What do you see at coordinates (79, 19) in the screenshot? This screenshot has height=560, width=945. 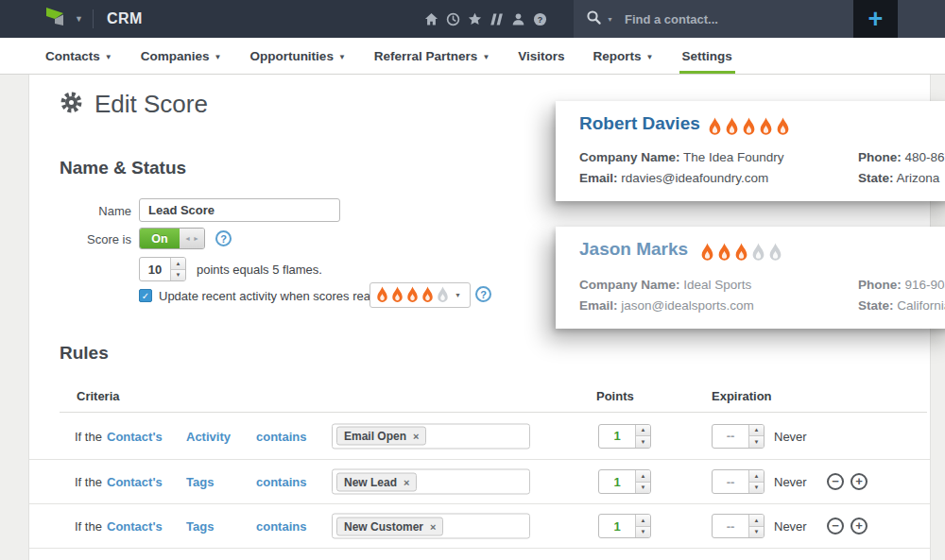 I see `brand-chevron-down-icon: ▼` at bounding box center [79, 19].